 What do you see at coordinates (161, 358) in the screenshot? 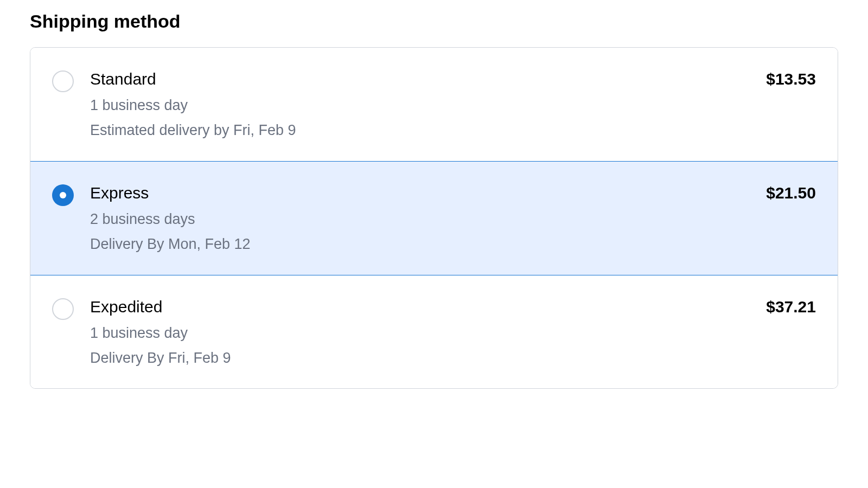
I see `option-delivery: Delivery By Fri, Feb 9` at bounding box center [161, 358].